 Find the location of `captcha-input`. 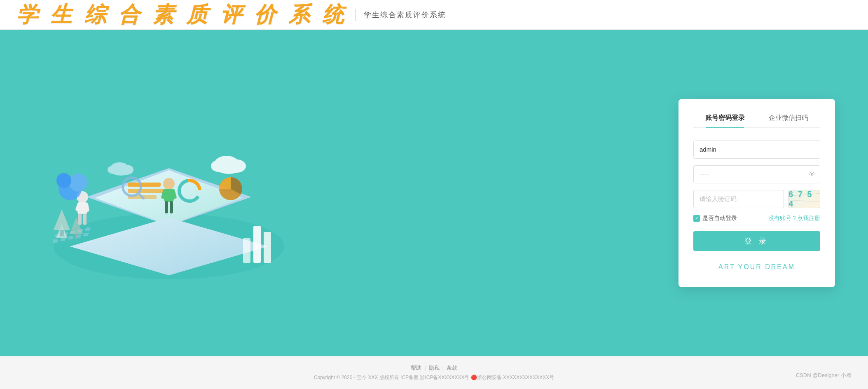

captcha-input is located at coordinates (739, 199).